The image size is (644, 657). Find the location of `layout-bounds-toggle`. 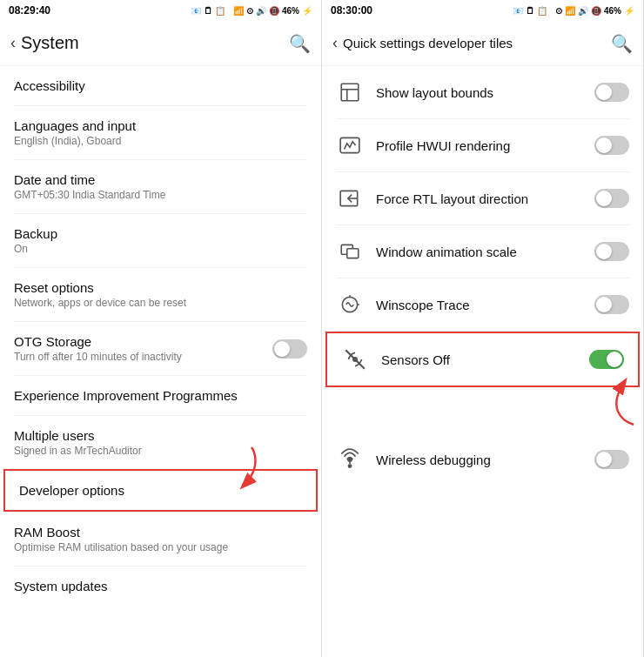

layout-bounds-toggle is located at coordinates (612, 92).